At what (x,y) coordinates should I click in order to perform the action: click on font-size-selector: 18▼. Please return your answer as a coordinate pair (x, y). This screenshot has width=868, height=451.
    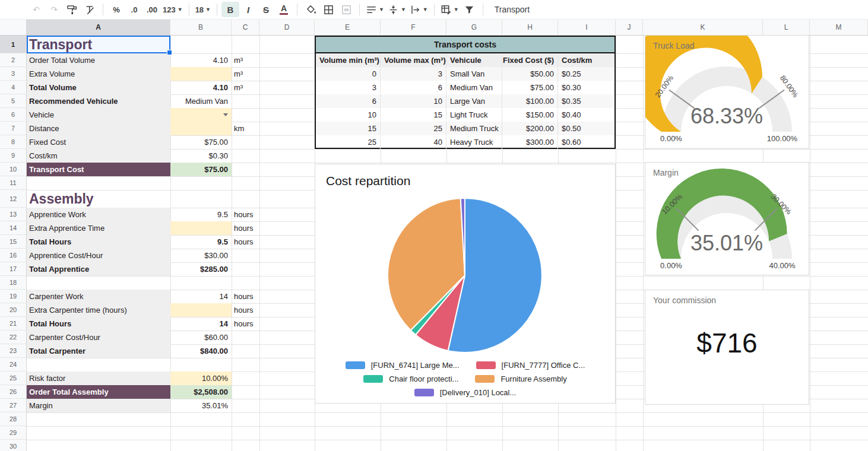
    Looking at the image, I should click on (203, 9).